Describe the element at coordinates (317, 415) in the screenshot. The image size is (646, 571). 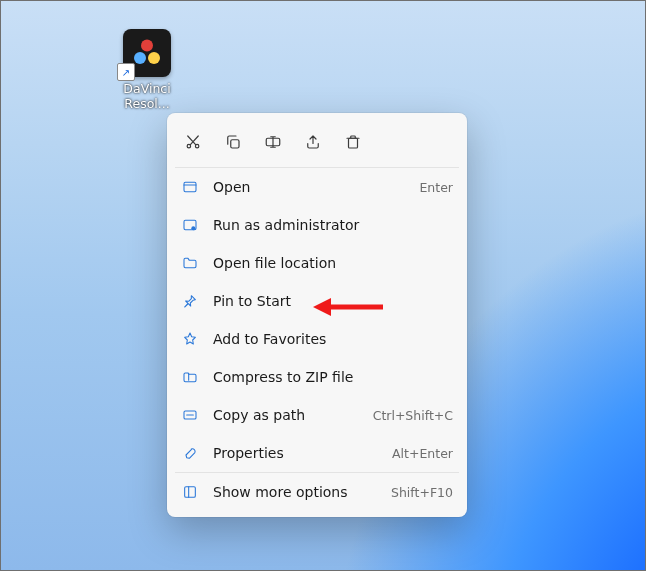
I see `menu-item-copy-as-path: Copy as path Ctrl+Shift+C` at that location.